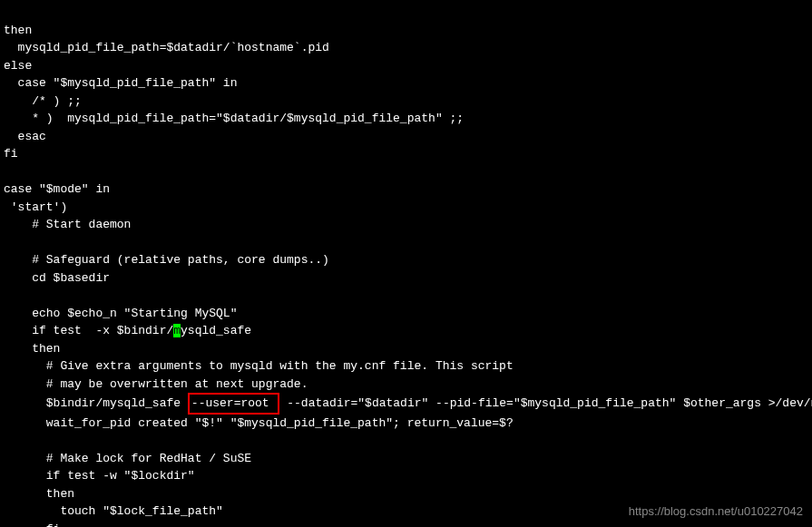 Image resolution: width=812 pixels, height=527 pixels. What do you see at coordinates (35, 207) in the screenshot?
I see `code-line: 'start')` at bounding box center [35, 207].